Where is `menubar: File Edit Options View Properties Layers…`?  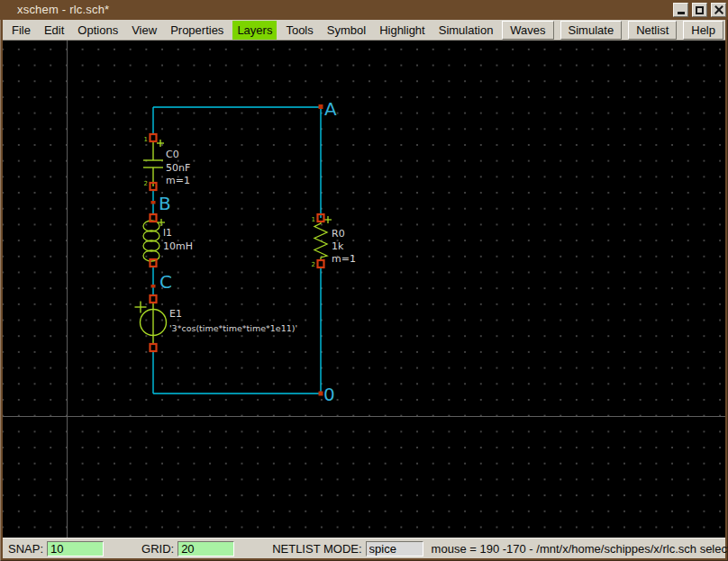 menubar: File Edit Options View Properties Layers… is located at coordinates (364, 31).